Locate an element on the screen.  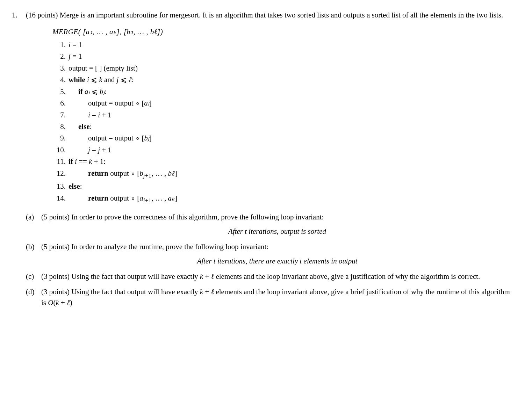
line-statement: output = output ∘ [aᵢ] is located at coordinates (291, 103).